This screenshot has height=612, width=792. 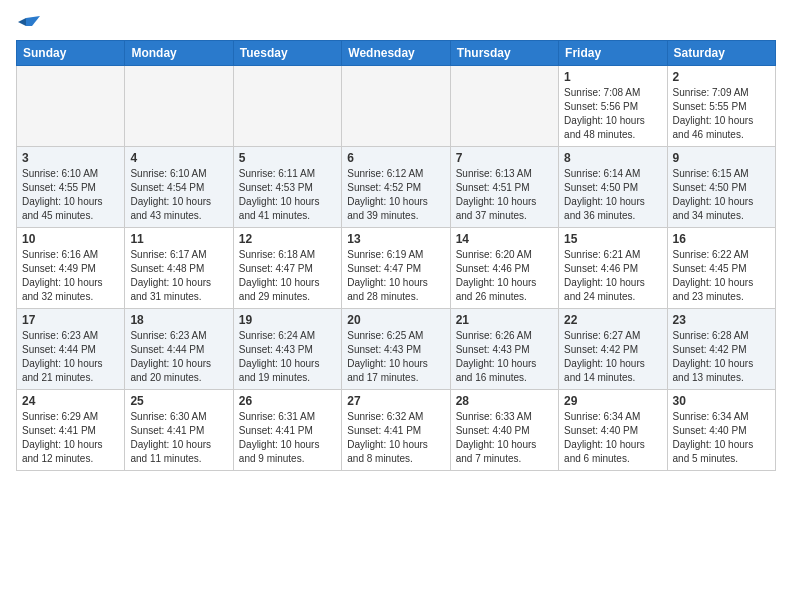 I want to click on day-number: 2, so click(x=722, y=77).